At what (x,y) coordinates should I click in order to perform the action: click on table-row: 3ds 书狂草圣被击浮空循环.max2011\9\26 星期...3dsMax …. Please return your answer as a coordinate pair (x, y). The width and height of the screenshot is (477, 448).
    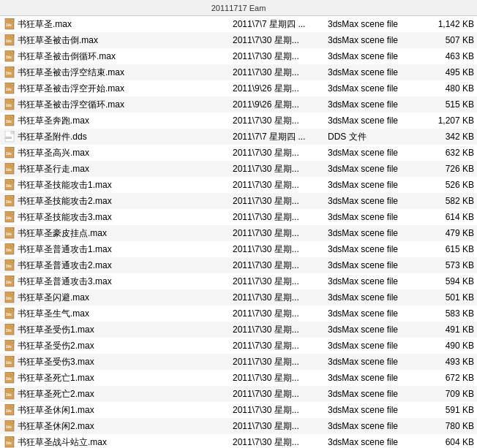
    Looking at the image, I should click on (238, 105).